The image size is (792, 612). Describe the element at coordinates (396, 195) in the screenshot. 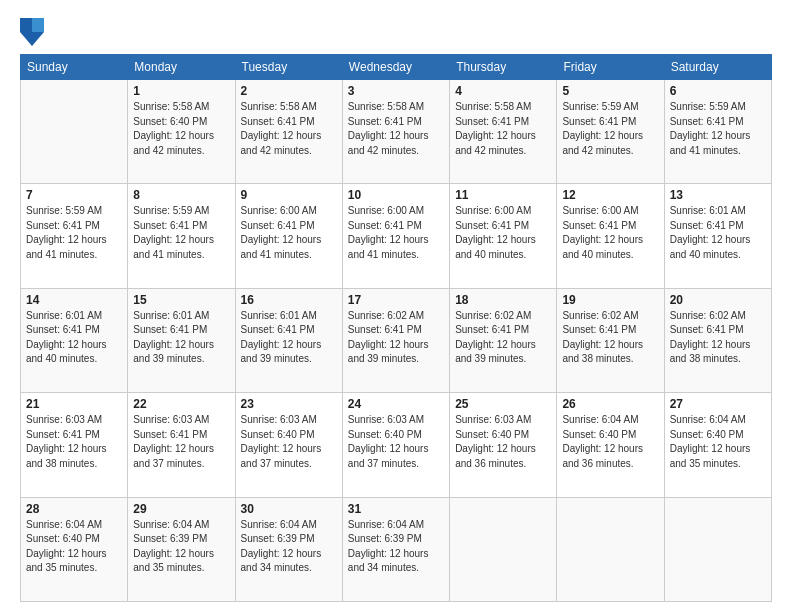

I see `day-number: 10` at that location.